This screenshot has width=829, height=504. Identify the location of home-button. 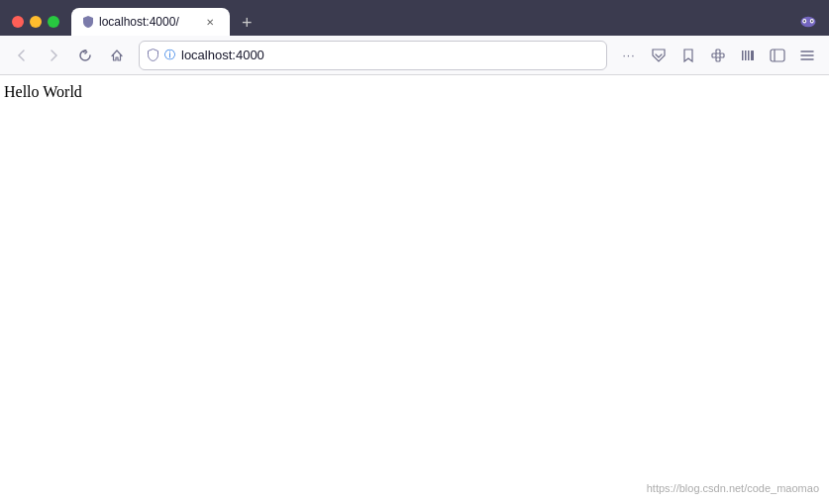
(117, 55).